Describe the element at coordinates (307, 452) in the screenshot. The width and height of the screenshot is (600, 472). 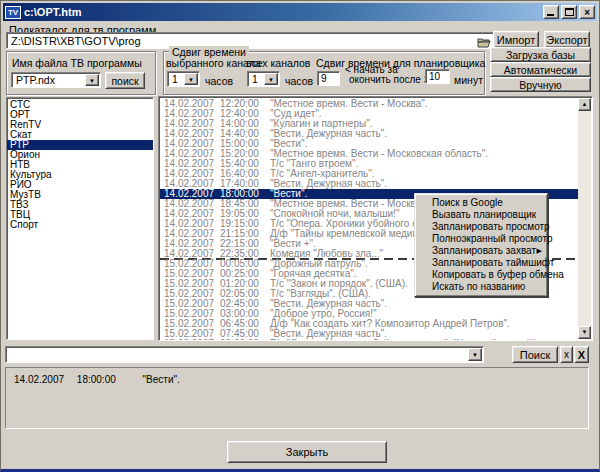
I see `close-dialog-button: Закрыть` at that location.